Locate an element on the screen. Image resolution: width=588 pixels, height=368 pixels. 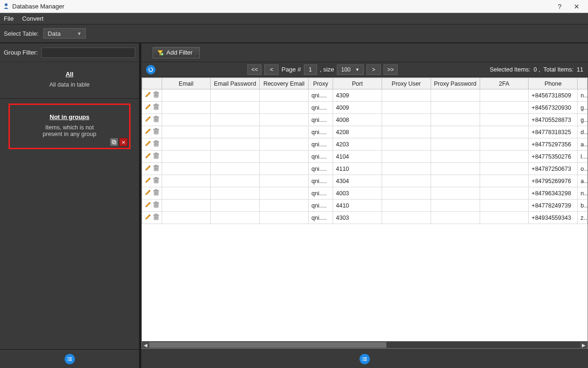
table-cell: 4003 is located at coordinates (357, 193).